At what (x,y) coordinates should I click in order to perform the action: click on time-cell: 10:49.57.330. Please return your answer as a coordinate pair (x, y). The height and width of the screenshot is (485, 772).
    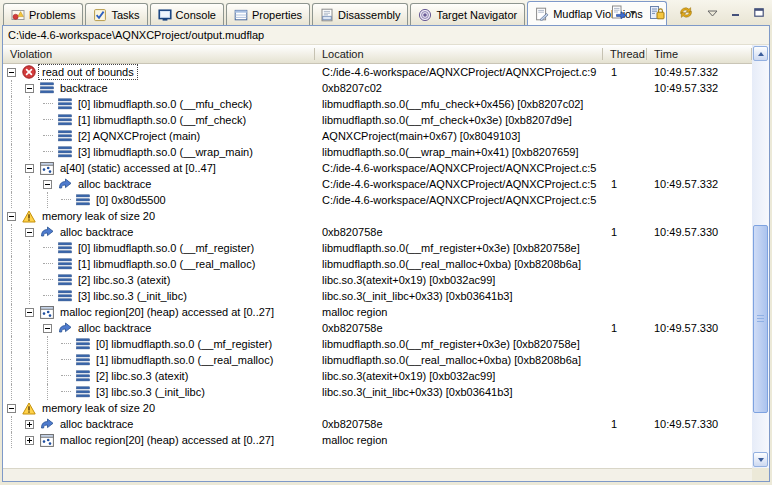
    Looking at the image, I should click on (700, 328).